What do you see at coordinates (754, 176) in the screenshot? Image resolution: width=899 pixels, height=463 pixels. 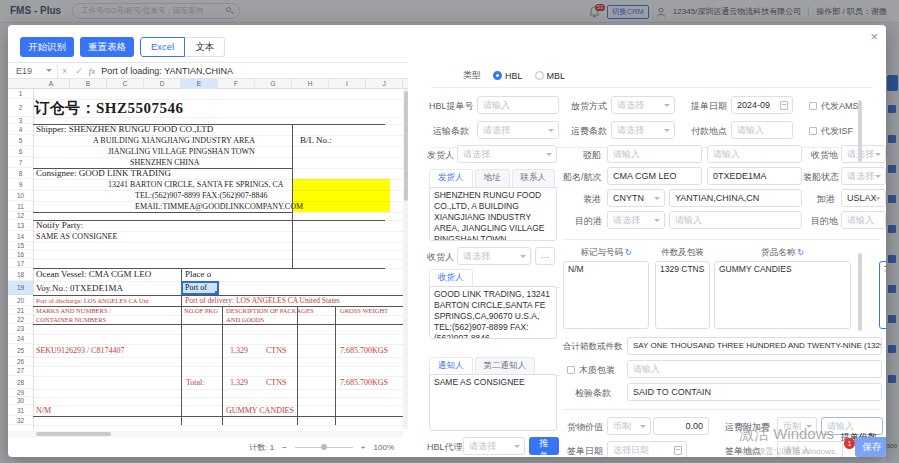 I see `voyage-input: 0TXEDE1MA` at bounding box center [754, 176].